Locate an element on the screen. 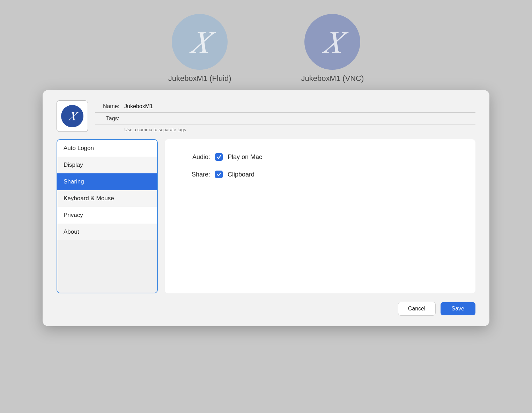  sidebar: Auto Logon Display Sharing Keyboard & Mo… is located at coordinates (107, 216).